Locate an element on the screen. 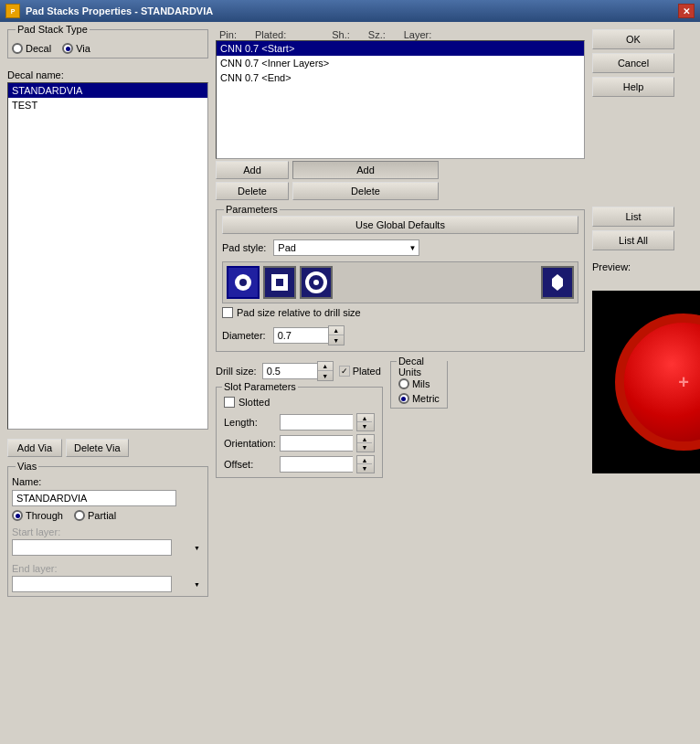  ok-button: OK is located at coordinates (633, 39).